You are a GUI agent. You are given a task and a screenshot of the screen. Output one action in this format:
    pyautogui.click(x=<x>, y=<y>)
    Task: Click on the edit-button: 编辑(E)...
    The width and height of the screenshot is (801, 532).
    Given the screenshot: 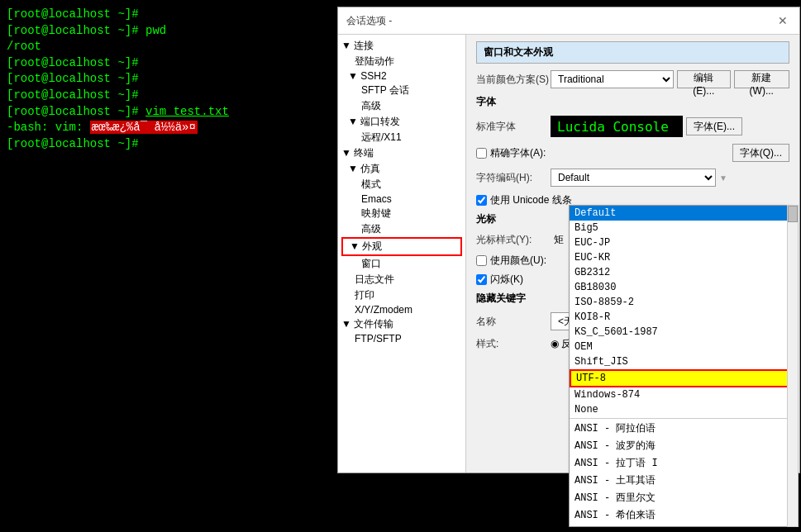 What is the action you would take?
    pyautogui.click(x=703, y=79)
    